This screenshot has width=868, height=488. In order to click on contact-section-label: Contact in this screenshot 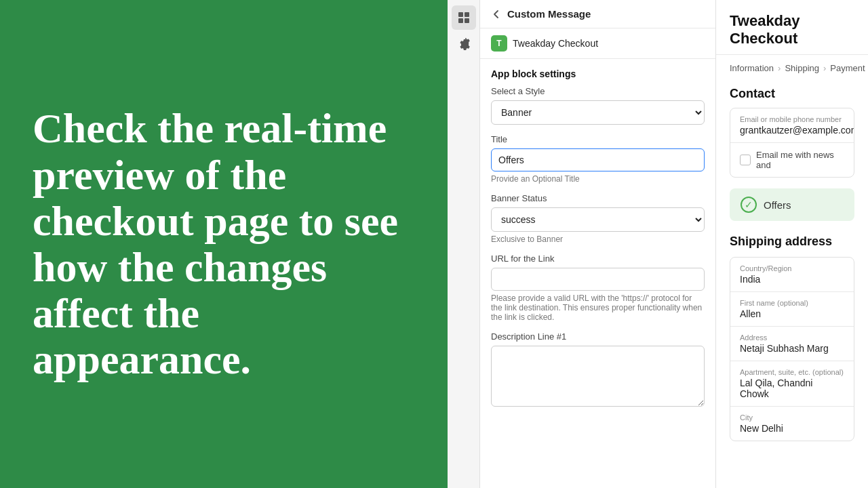, I will do `click(792, 95)`.